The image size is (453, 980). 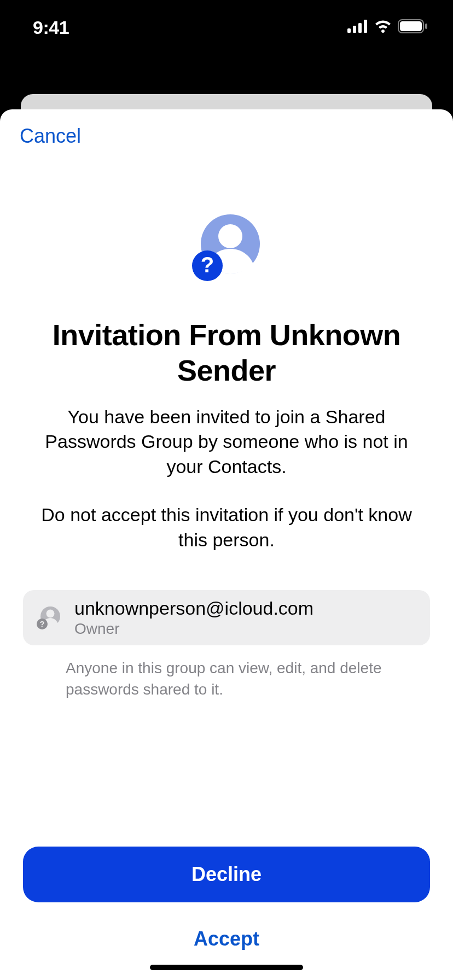 What do you see at coordinates (49, 618) in the screenshot?
I see `unknown-avatar-icon: ?` at bounding box center [49, 618].